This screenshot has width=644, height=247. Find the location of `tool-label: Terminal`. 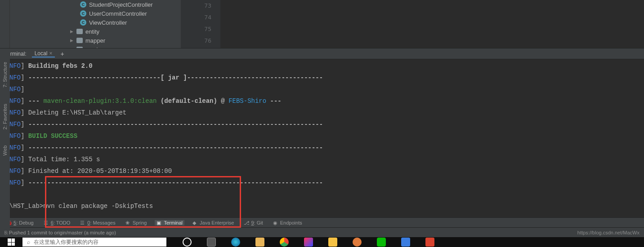

tool-label: Terminal is located at coordinates (173, 223).